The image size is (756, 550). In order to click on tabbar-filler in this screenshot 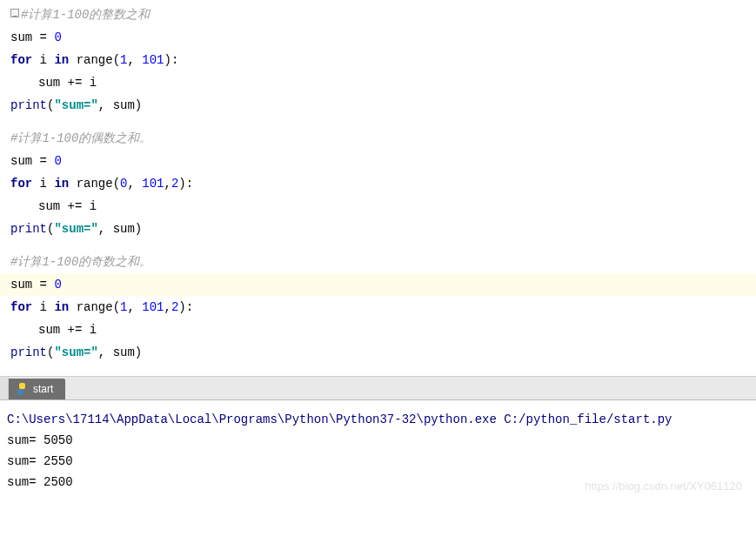, I will do `click(4, 388)`.